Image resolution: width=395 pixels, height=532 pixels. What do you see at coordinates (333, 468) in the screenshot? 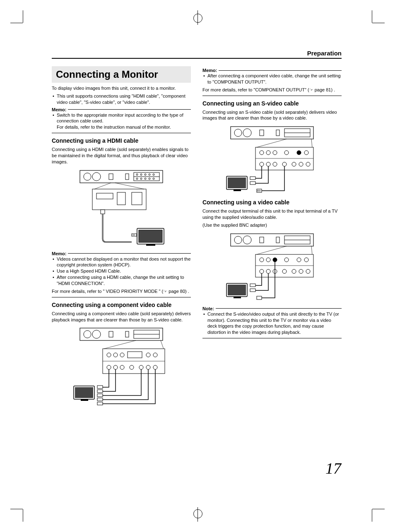
I see `page-number: 17` at bounding box center [333, 468].